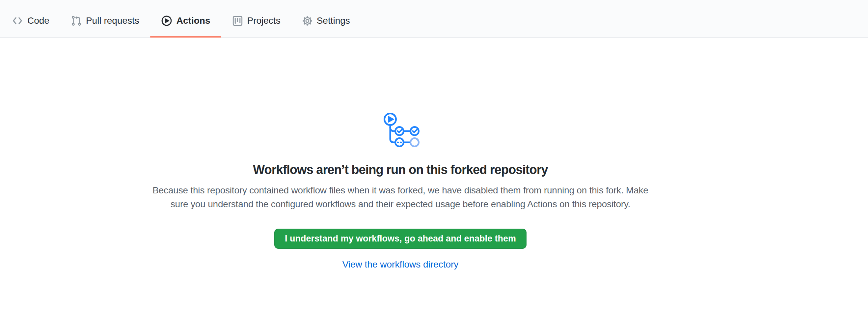  Describe the element at coordinates (105, 21) in the screenshot. I see `tab-pull-requests: Pull requests` at that location.